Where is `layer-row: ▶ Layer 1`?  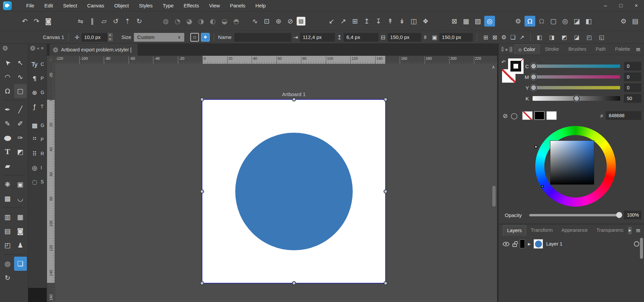 layer-row: ▶ Layer 1 is located at coordinates (569, 244).